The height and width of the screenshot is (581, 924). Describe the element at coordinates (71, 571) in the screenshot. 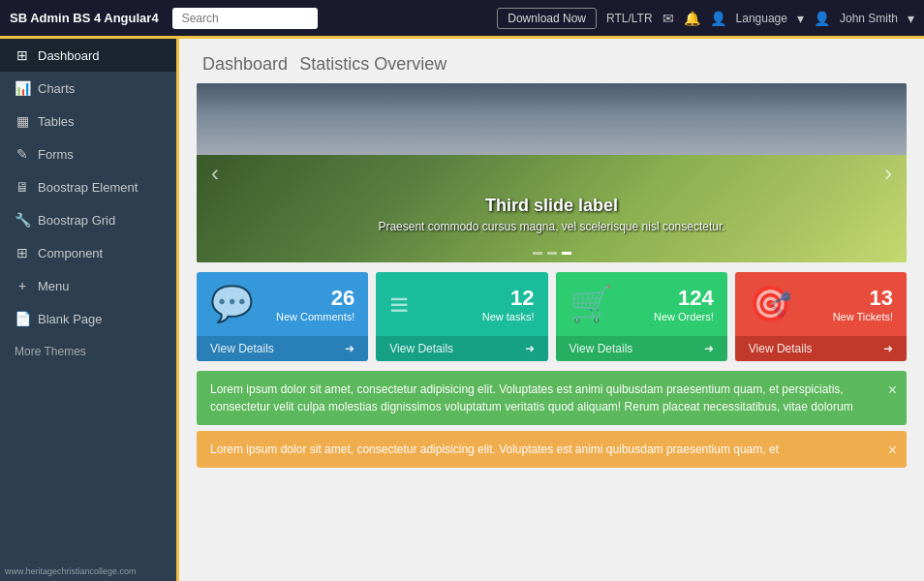

I see `watermark: www.heritagechristiancollege.com` at that location.